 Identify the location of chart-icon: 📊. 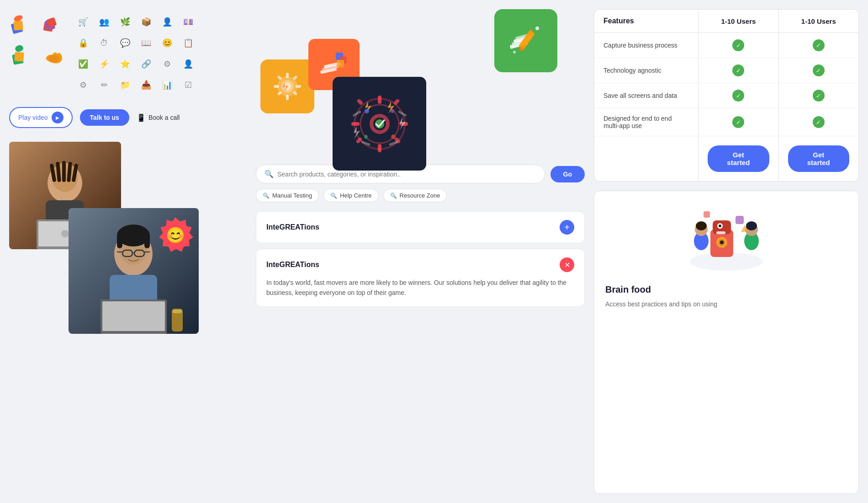
(167, 85).